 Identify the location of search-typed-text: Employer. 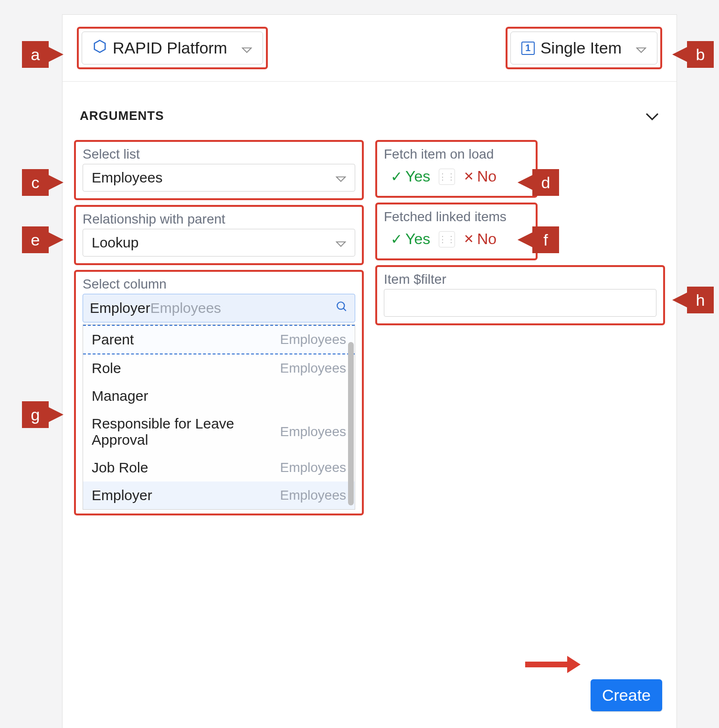
(120, 308).